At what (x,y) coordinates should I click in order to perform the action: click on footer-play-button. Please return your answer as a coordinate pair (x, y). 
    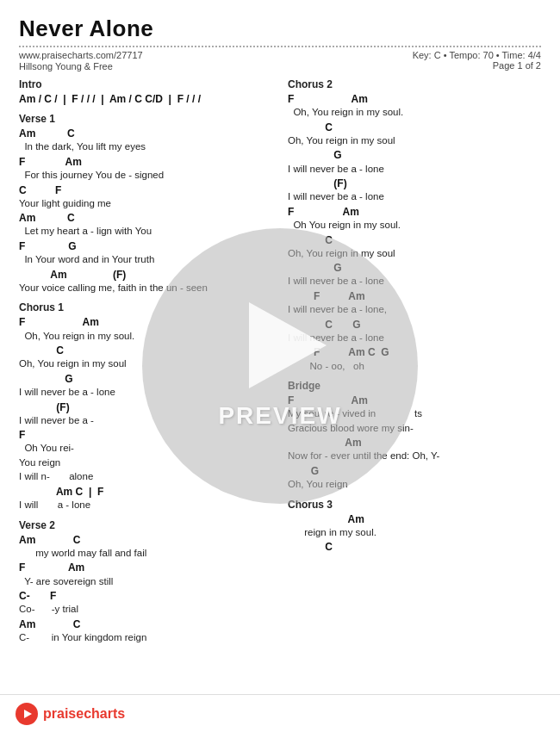
    Looking at the image, I should click on (27, 714).